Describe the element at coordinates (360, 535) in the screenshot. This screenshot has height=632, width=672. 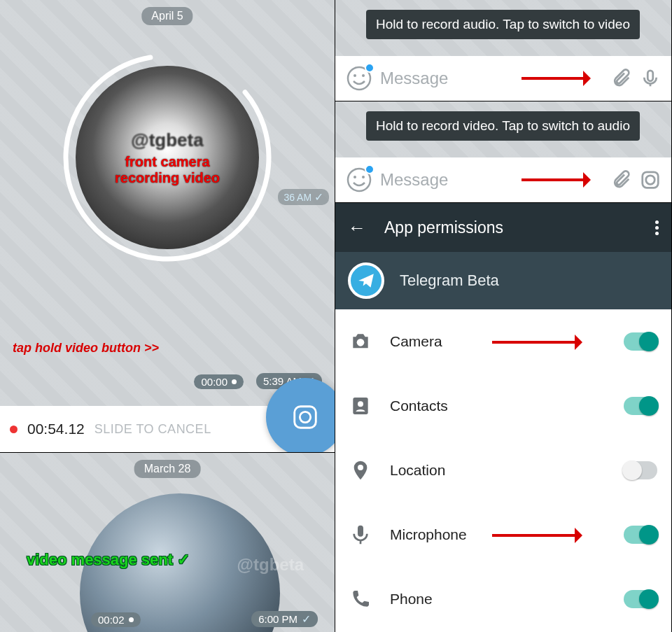
I see `microphone-icon` at that location.